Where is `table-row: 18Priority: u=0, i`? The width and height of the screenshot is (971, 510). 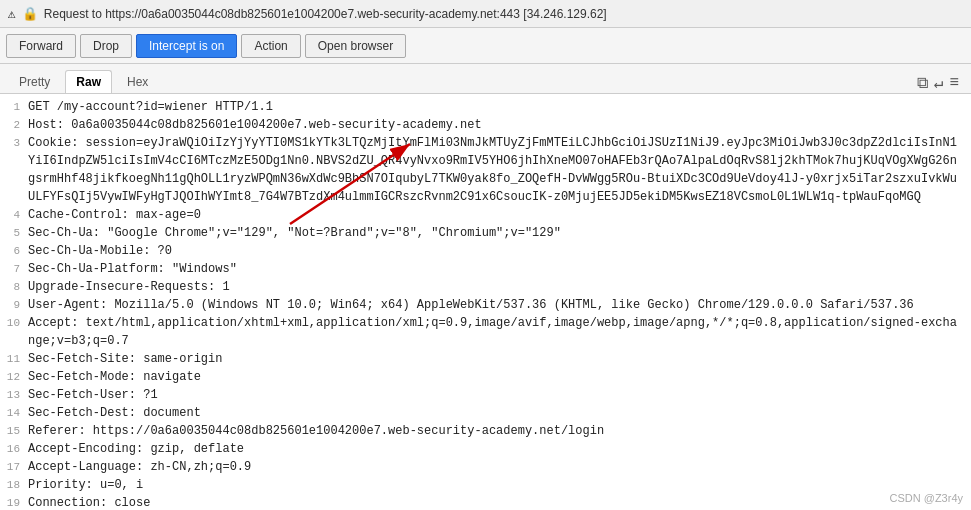
table-row: 18Priority: u=0, i is located at coordinates (486, 485).